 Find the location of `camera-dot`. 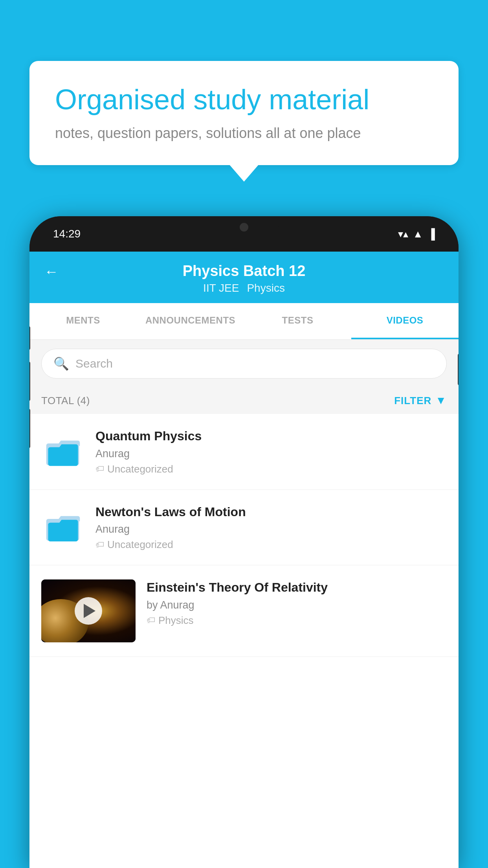

camera-dot is located at coordinates (244, 227).